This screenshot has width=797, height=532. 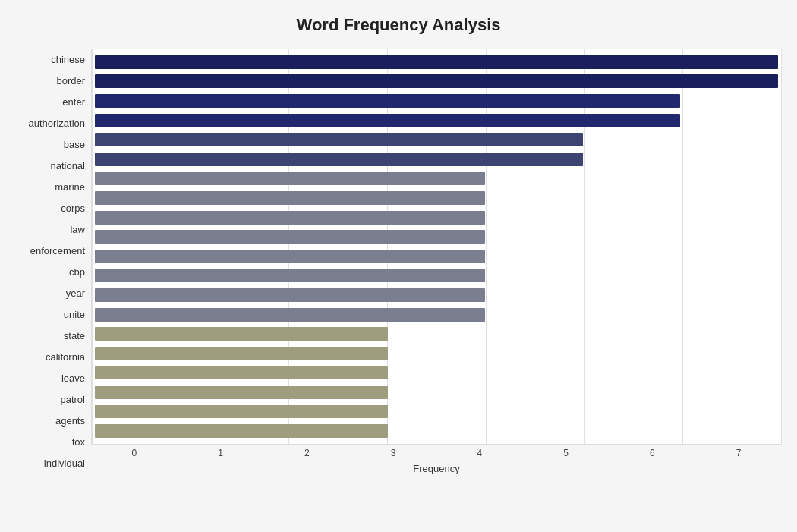 What do you see at coordinates (70, 187) in the screenshot?
I see `y-axis-label: marine` at bounding box center [70, 187].